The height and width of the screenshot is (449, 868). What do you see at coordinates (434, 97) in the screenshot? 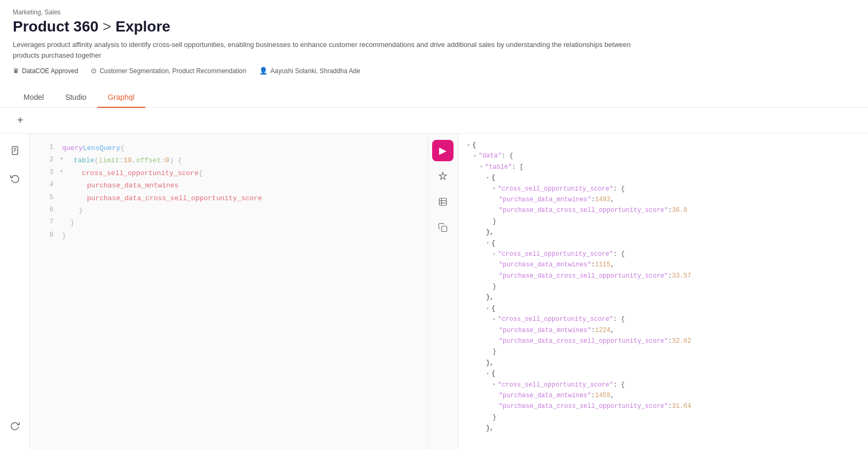
I see `tab-bar: Model Studio Graphql` at bounding box center [434, 97].